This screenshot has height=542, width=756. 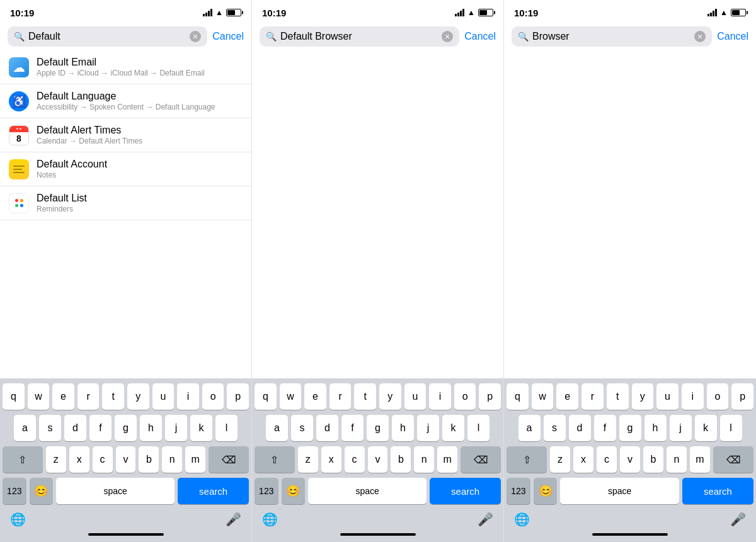 What do you see at coordinates (359, 37) in the screenshot?
I see `search-input: Default Browser` at bounding box center [359, 37].